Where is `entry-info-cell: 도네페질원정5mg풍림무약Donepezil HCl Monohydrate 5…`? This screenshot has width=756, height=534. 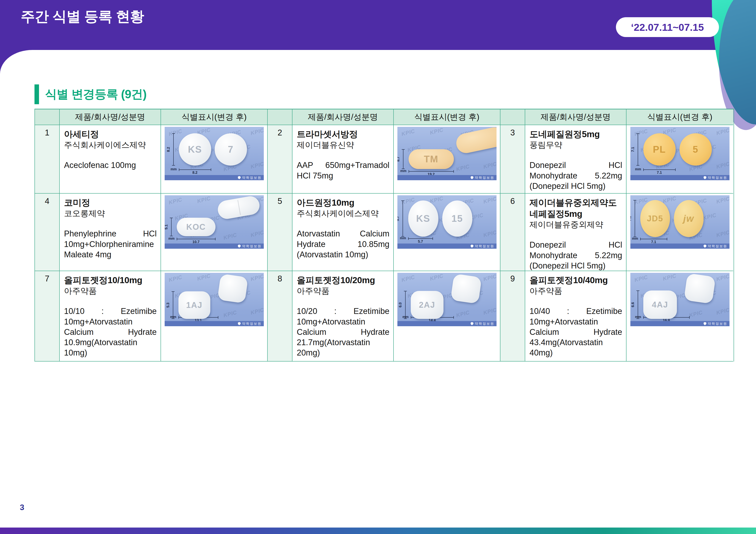
entry-info-cell: 도네페질원정5mg풍림무약Donepezil HCl Monohydrate 5… is located at coordinates (576, 159).